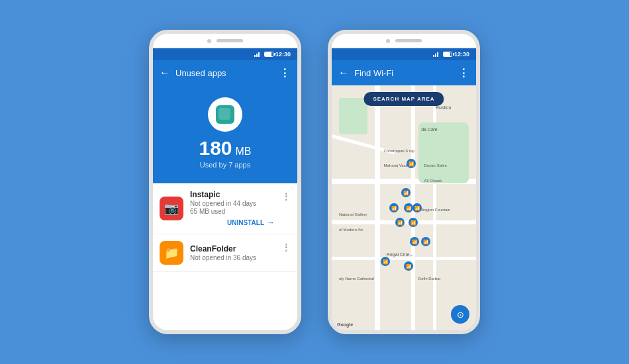 This screenshot has height=364, width=629. I want to click on map-label-regal: Regal Cine..., so click(400, 254).